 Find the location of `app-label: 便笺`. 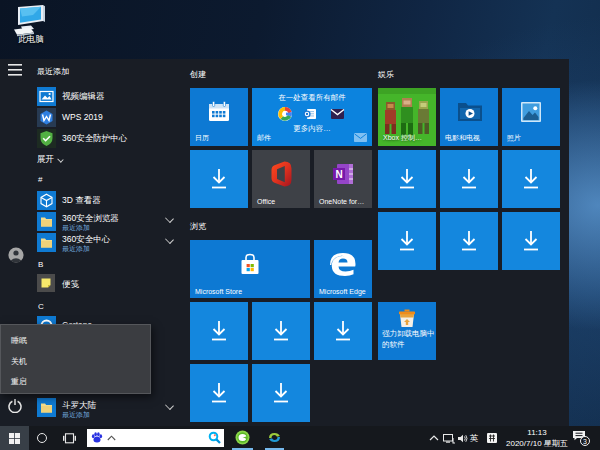

app-label: 便笺 is located at coordinates (70, 285).